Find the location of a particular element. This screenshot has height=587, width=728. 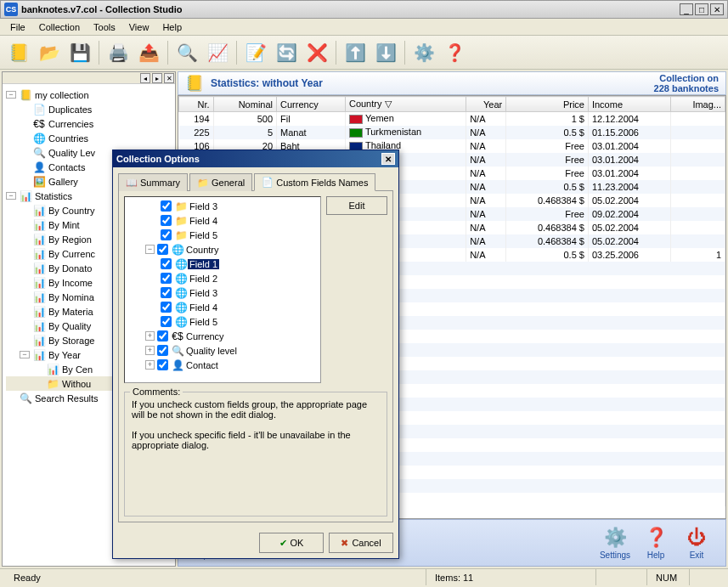

maximize-button: □ is located at coordinates (702, 9).